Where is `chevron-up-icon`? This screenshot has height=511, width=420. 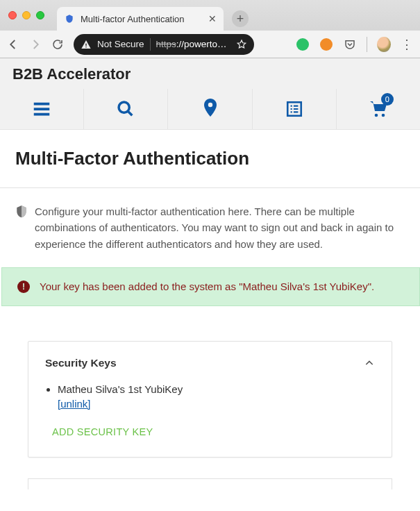 chevron-up-icon is located at coordinates (369, 363).